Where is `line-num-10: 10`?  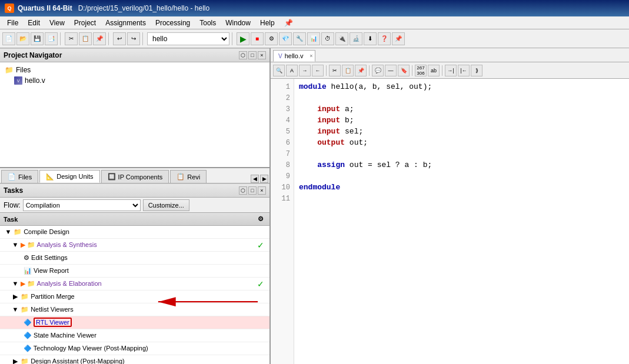 line-num-10: 10 is located at coordinates (280, 187).